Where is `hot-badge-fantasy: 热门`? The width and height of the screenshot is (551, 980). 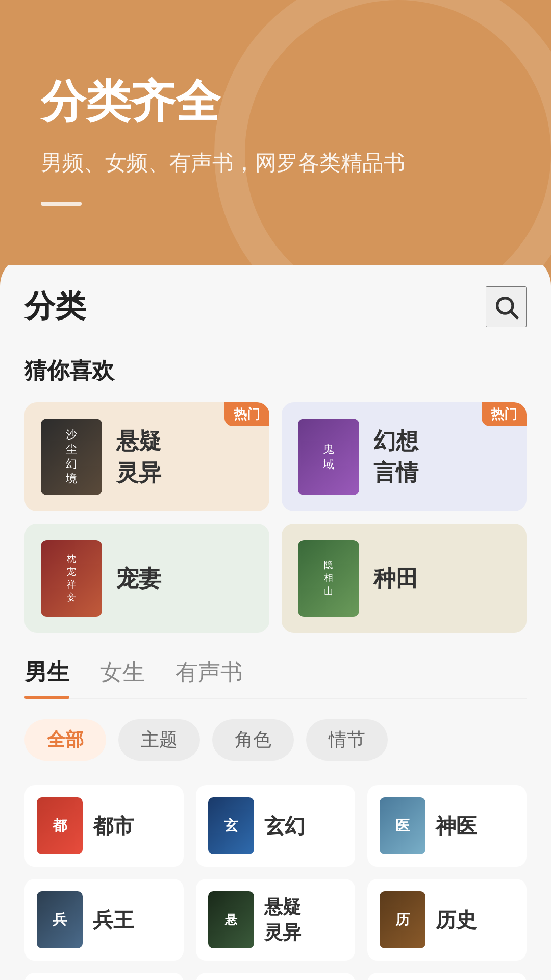 hot-badge-fantasy: 热门 is located at coordinates (504, 414).